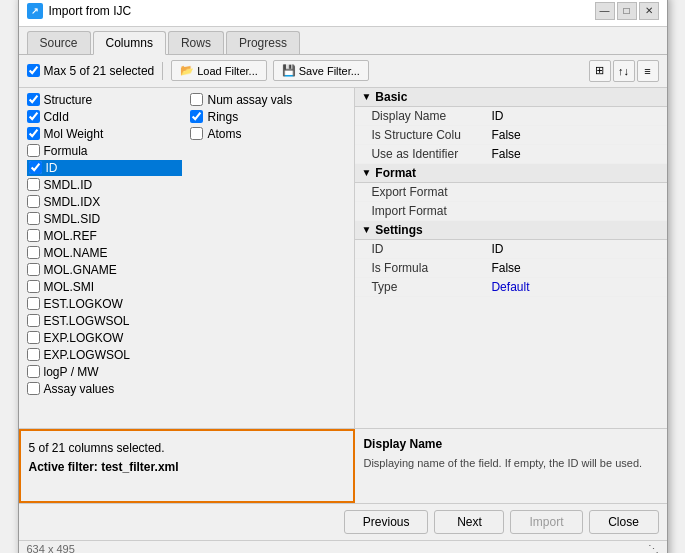 The width and height of the screenshot is (685, 553). Describe the element at coordinates (228, 71) in the screenshot. I see `load-filter-label: Load Filter...` at that location.